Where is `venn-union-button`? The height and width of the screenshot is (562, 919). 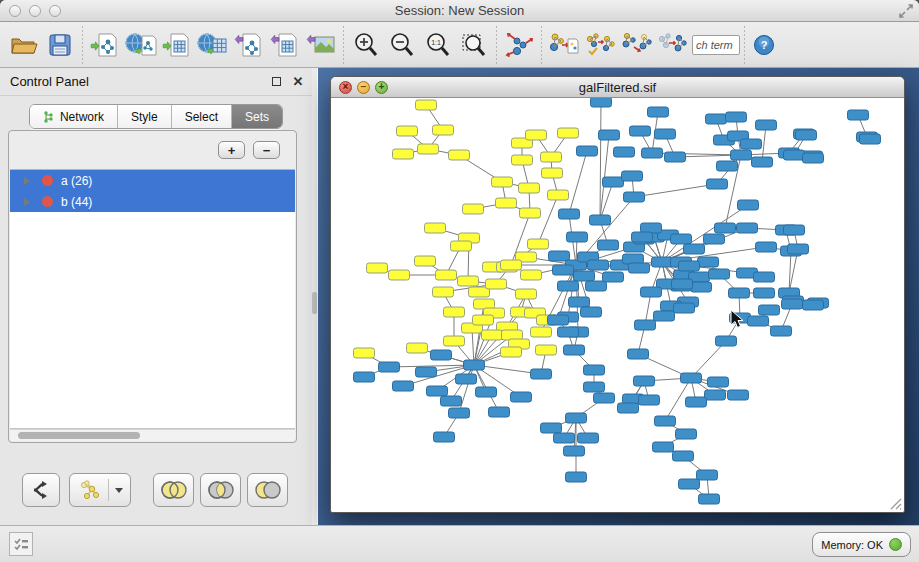
venn-union-button is located at coordinates (174, 490).